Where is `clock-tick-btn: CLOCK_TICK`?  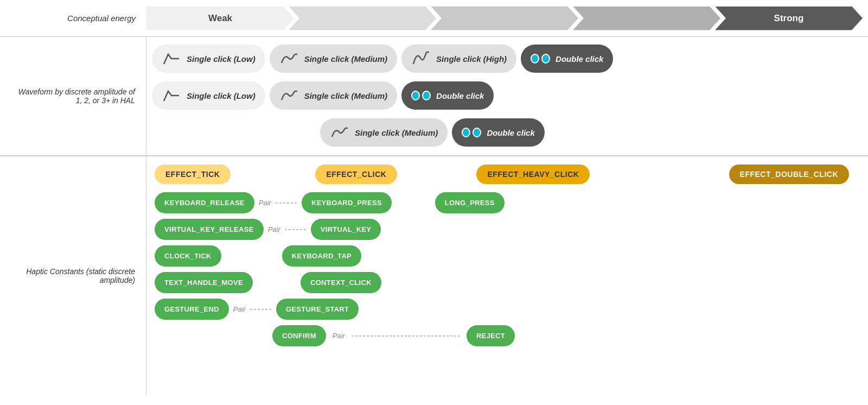 clock-tick-btn: CLOCK_TICK is located at coordinates (188, 256).